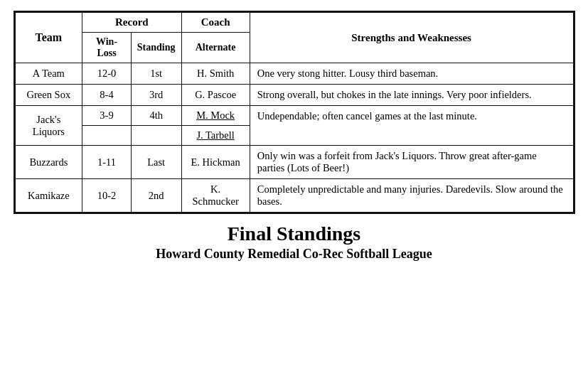  Describe the element at coordinates (294, 255) in the screenshot. I see `subtitle: Howard County Remedial Co-Rec Softball L…` at that location.